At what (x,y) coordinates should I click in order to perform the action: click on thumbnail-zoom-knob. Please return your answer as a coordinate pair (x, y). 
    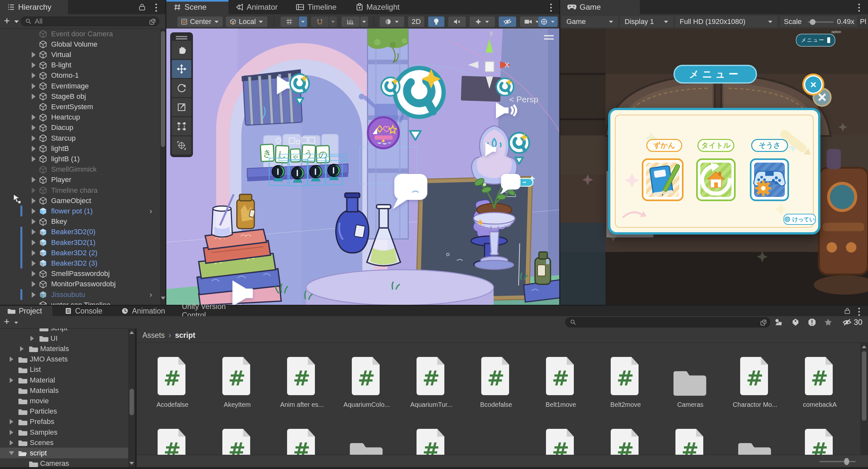
    Looking at the image, I should click on (846, 461).